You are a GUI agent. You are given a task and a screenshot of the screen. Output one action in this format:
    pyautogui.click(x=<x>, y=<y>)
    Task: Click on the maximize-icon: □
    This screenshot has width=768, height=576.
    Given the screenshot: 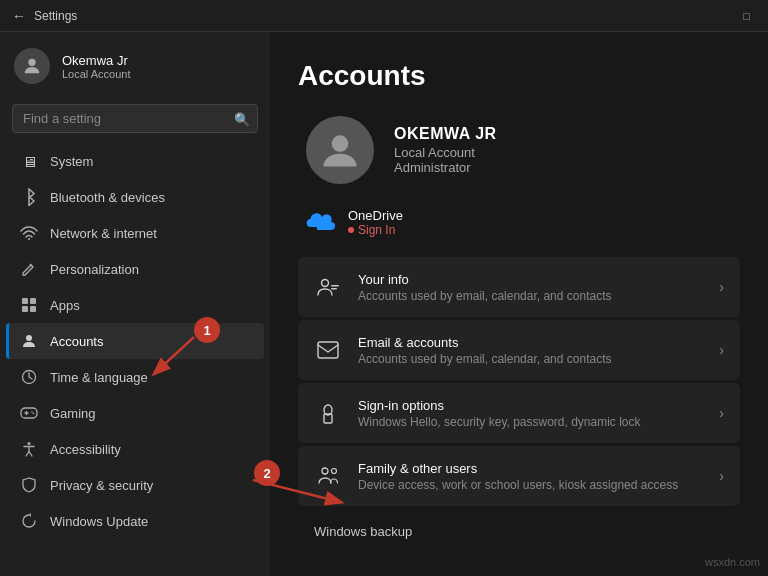 What is the action you would take?
    pyautogui.click(x=746, y=16)
    